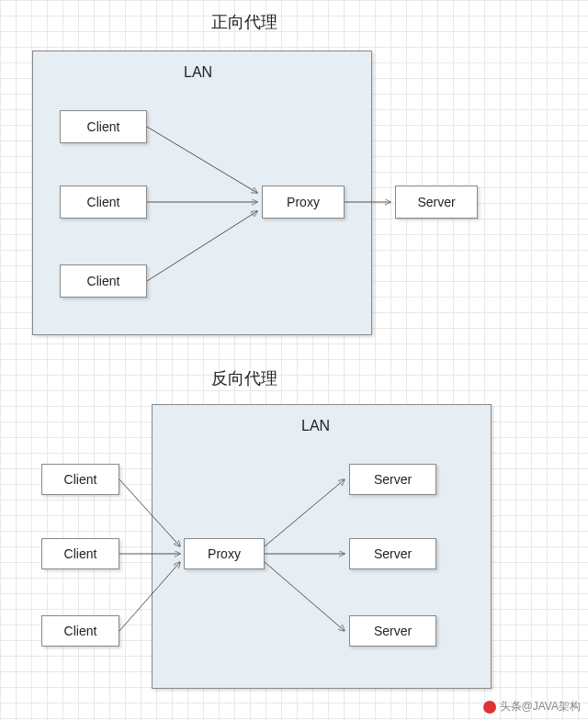 The image size is (588, 720). Describe the element at coordinates (393, 479) in the screenshot. I see `reverse-server-1: Server` at that location.